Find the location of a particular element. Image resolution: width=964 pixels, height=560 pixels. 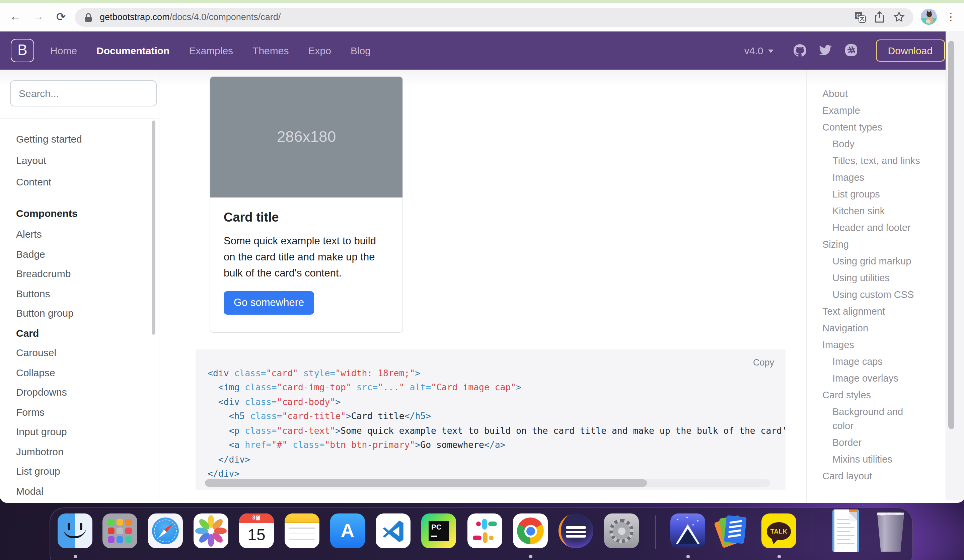

toc-item-card-styles: Card styles is located at coordinates (879, 396).